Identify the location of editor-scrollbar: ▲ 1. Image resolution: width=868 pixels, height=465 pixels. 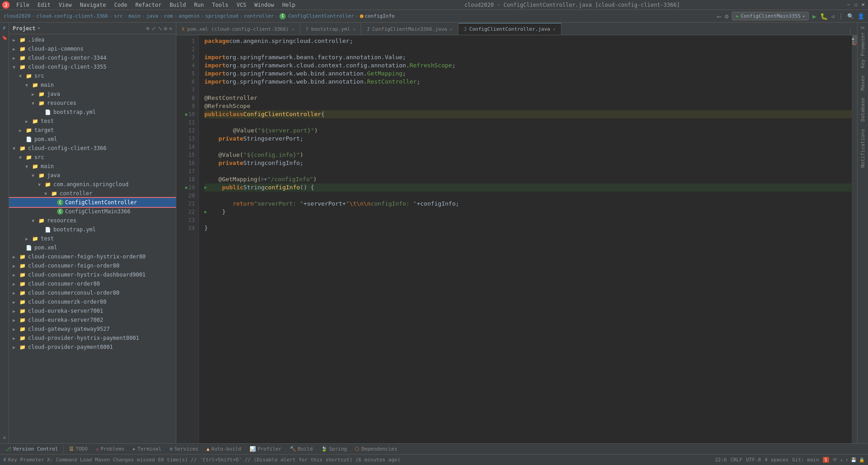
(854, 240).